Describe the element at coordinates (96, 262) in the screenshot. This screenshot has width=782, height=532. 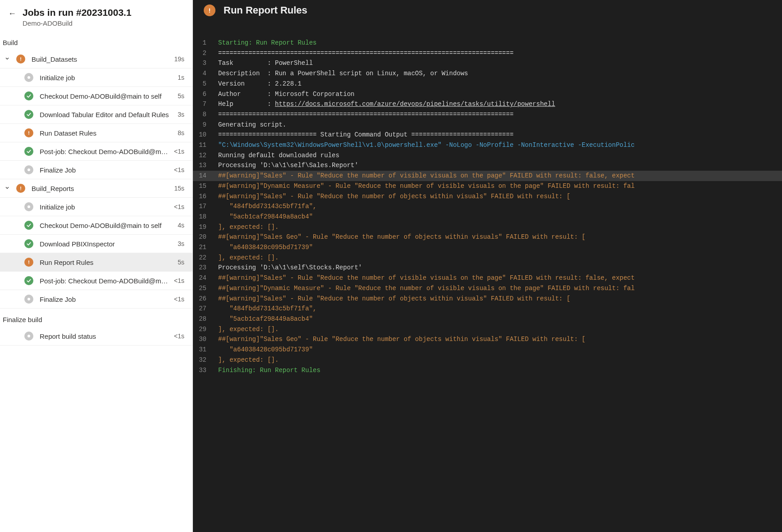
I see `step-row: Run Report Rules5s` at that location.